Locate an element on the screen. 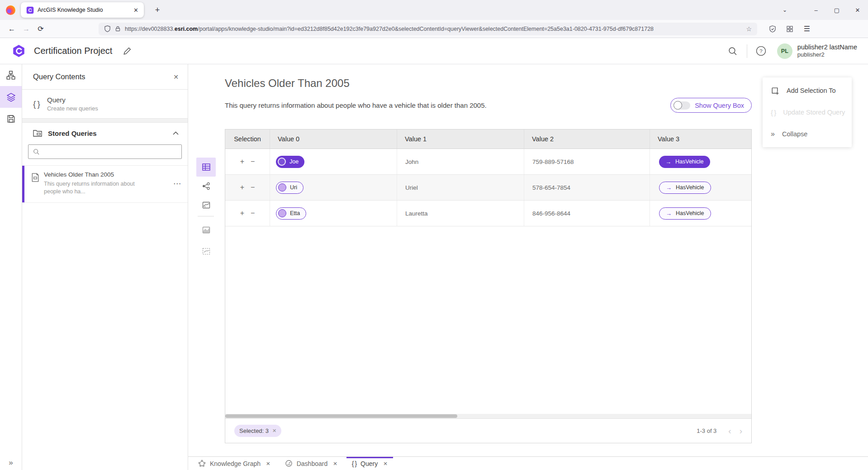 This screenshot has width=868, height=470. table-row: + − Etta Lauretta 846-956-8644 →HasVehic… is located at coordinates (489, 214).